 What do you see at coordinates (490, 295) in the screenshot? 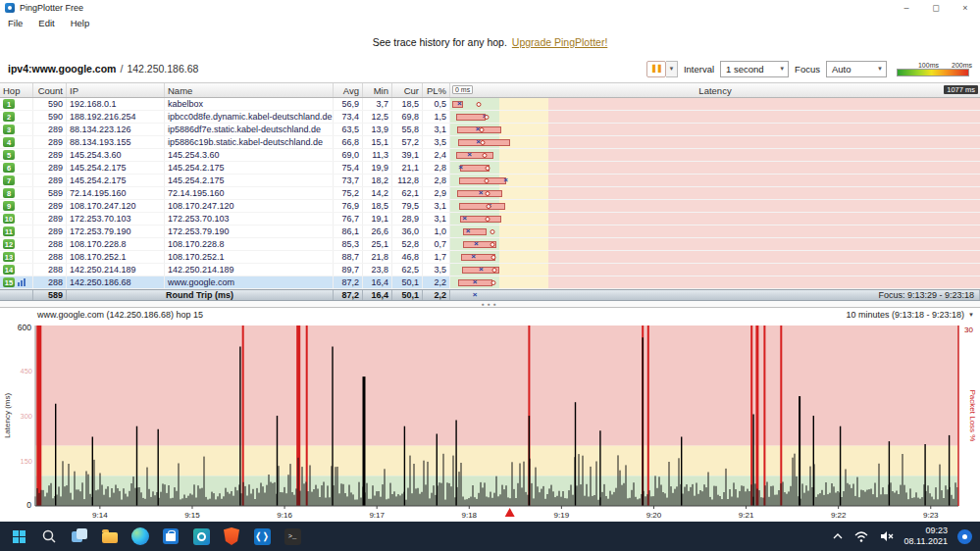
I see `round-trip-row: 589 Round Trip (ms) 87,2 16,4 50,1 2,2 ×…` at bounding box center [490, 295].